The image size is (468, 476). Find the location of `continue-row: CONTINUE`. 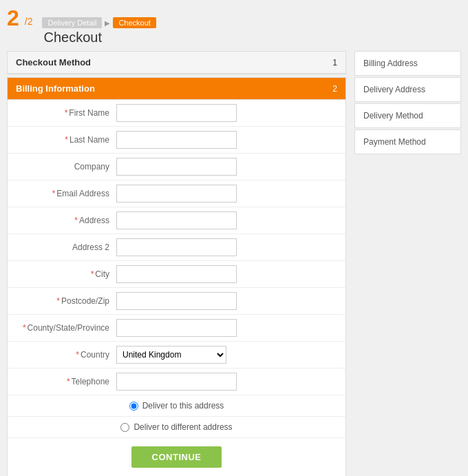

continue-row: CONTINUE is located at coordinates (176, 457).